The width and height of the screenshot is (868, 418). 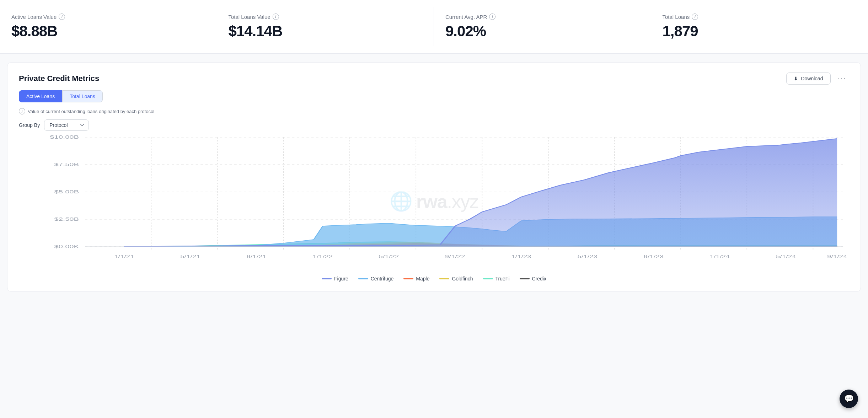 What do you see at coordinates (488, 279) in the screenshot?
I see `legend-color-truefi` at bounding box center [488, 279].